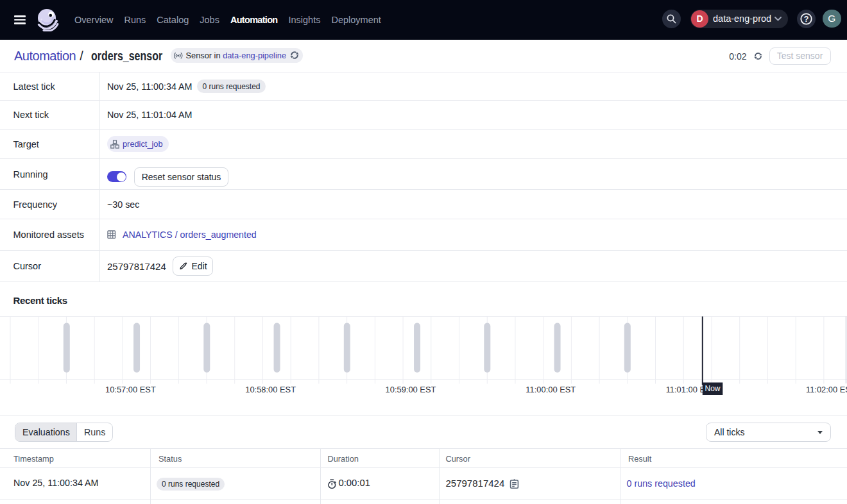  I want to click on svg-text: 10:59:00 EST, so click(411, 390).